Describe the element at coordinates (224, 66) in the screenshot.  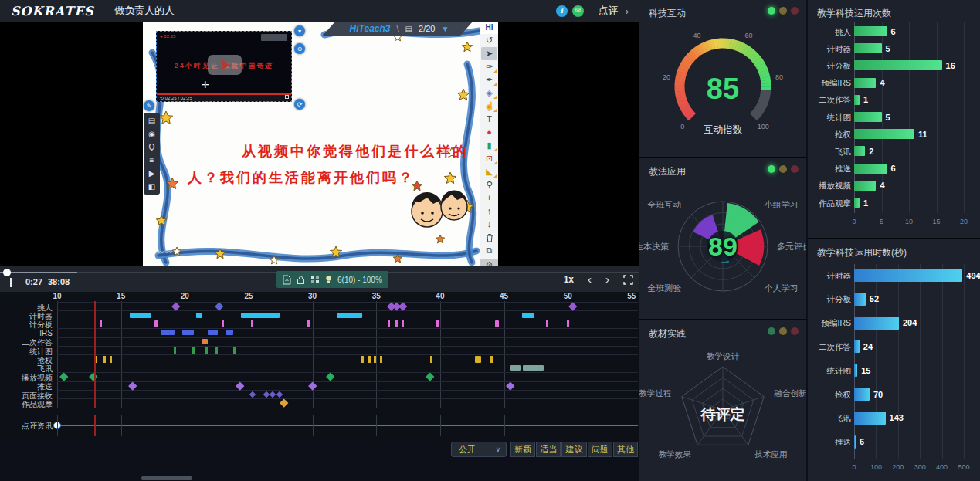
I see `embedded-video-object: ● 02:25 24小时见证 成就中国奇迹 ✛ ⟲ 02:25 / 02:25` at that location.